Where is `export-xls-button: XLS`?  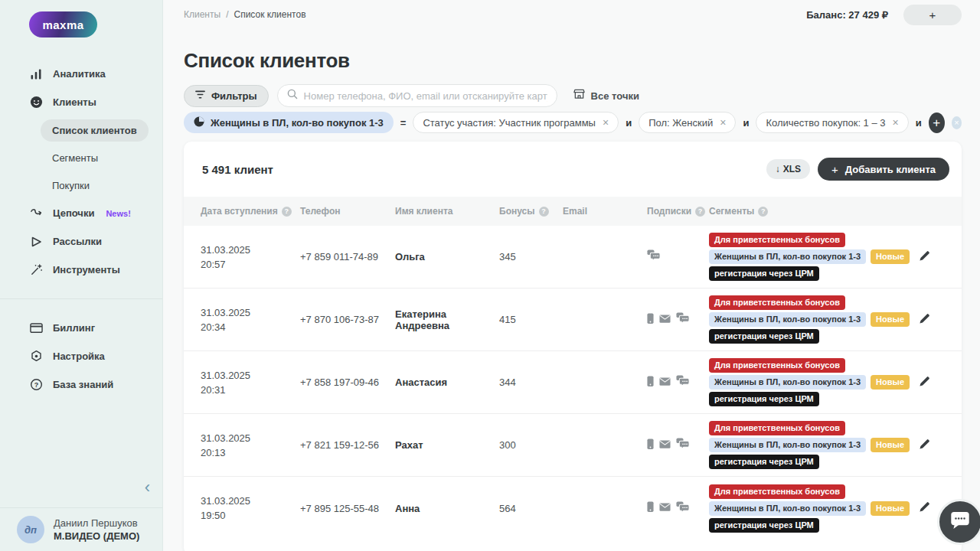 export-xls-button: XLS is located at coordinates (789, 169).